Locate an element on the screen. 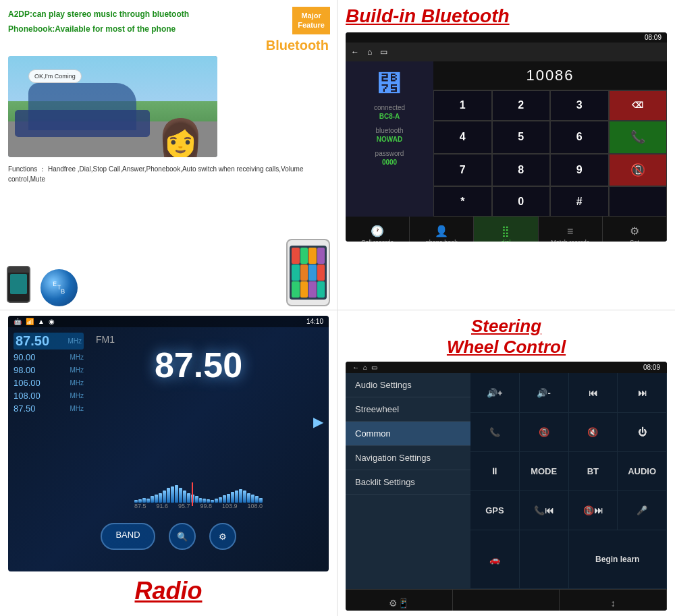 The height and width of the screenshot is (616, 675). sw-audio: AUDIO is located at coordinates (643, 471).